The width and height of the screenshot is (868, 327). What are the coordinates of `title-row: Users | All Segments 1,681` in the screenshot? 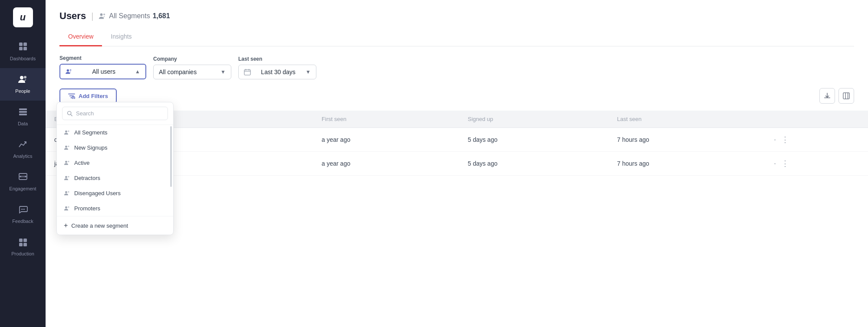 It's located at (457, 16).